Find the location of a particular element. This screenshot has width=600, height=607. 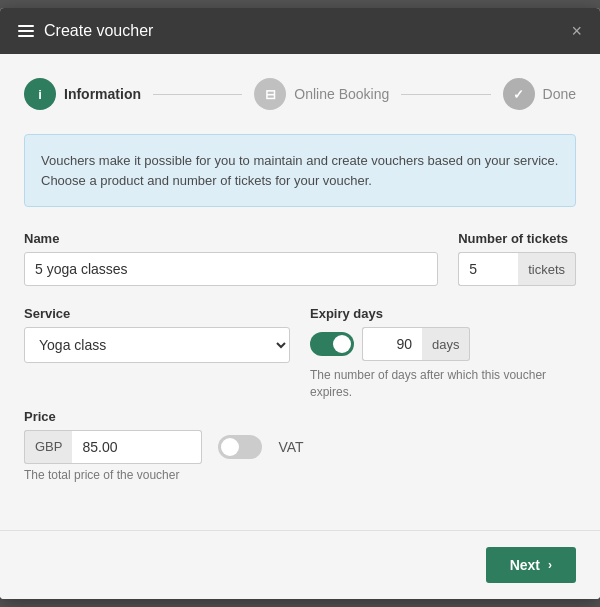

step-information-label: Information is located at coordinates (102, 94).